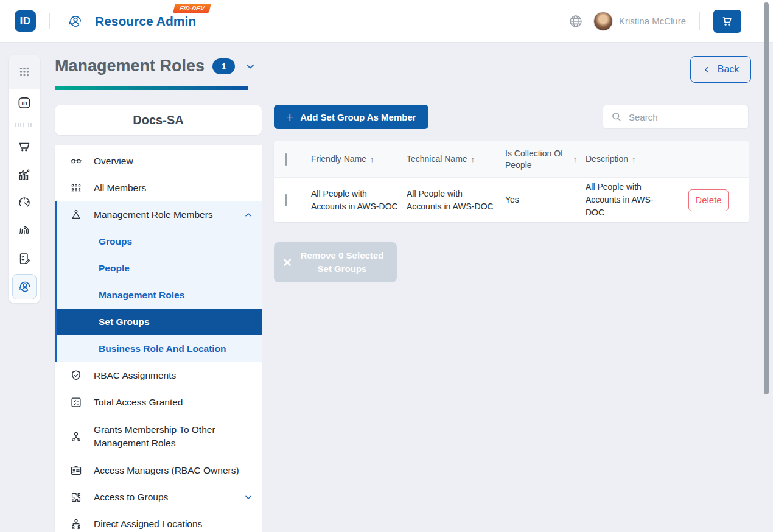  I want to click on apps-grid-icon, so click(24, 72).